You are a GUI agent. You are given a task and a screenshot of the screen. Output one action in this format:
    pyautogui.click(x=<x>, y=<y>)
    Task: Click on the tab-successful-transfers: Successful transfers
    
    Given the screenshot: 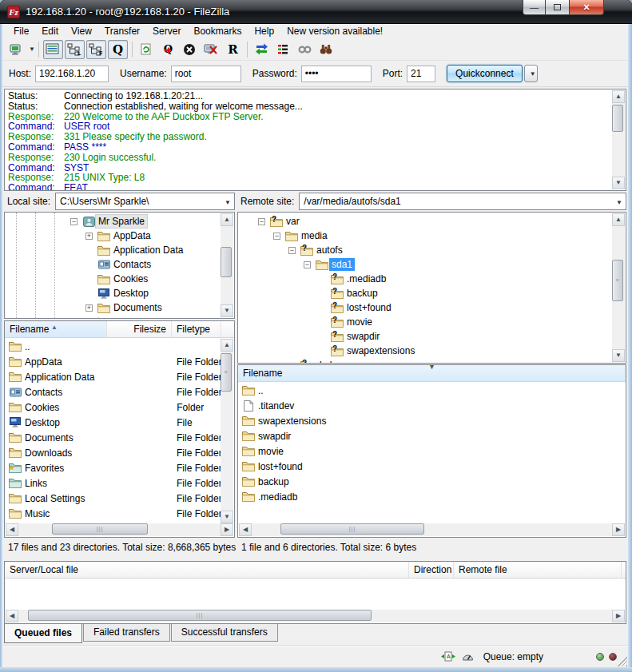 What is the action you would take?
    pyautogui.click(x=225, y=633)
    